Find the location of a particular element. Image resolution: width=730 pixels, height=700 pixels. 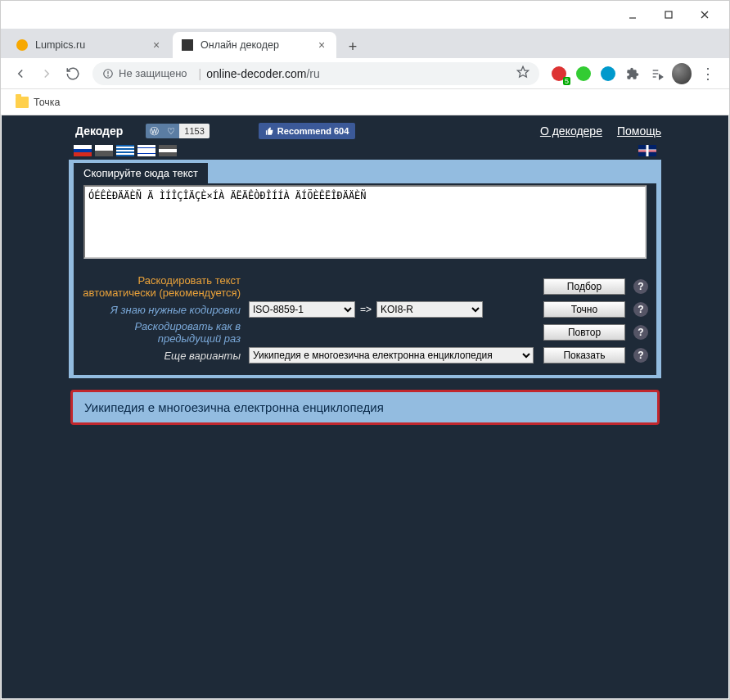

tab-lumpics: Lumpics.ru × is located at coordinates (89, 45).